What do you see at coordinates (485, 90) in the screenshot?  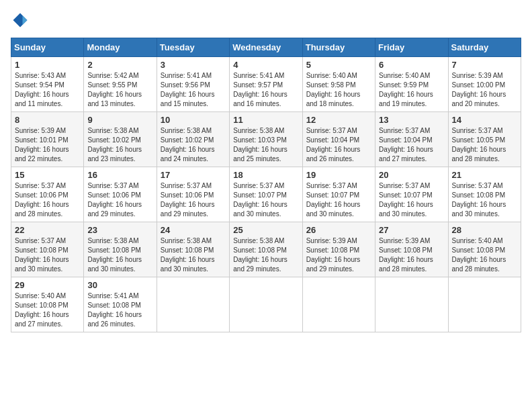 I see `day-info: Sunrise: 5:39 AMSunset: 10:00 PMDaylight…` at bounding box center [485, 90].